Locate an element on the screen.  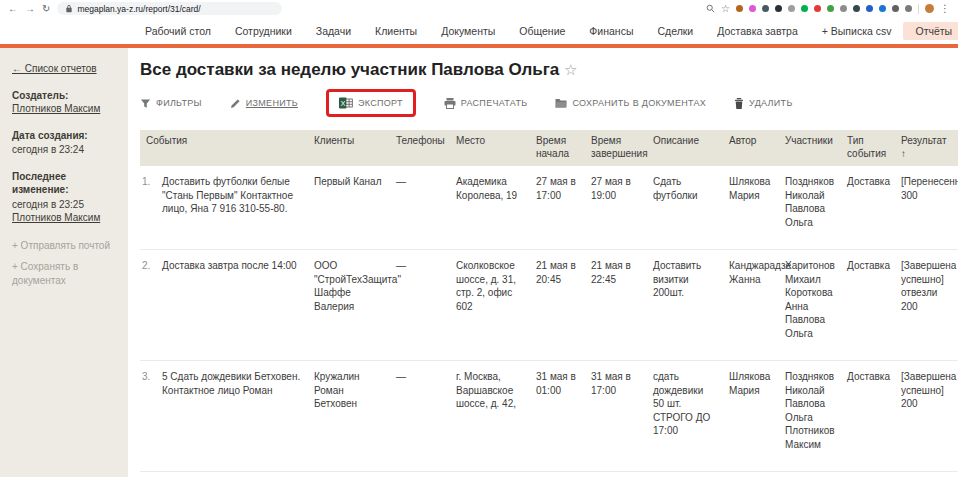
cell-place: Сколковское шоссе, д. 31, стр. 2, офис 6… is located at coordinates (490, 306).